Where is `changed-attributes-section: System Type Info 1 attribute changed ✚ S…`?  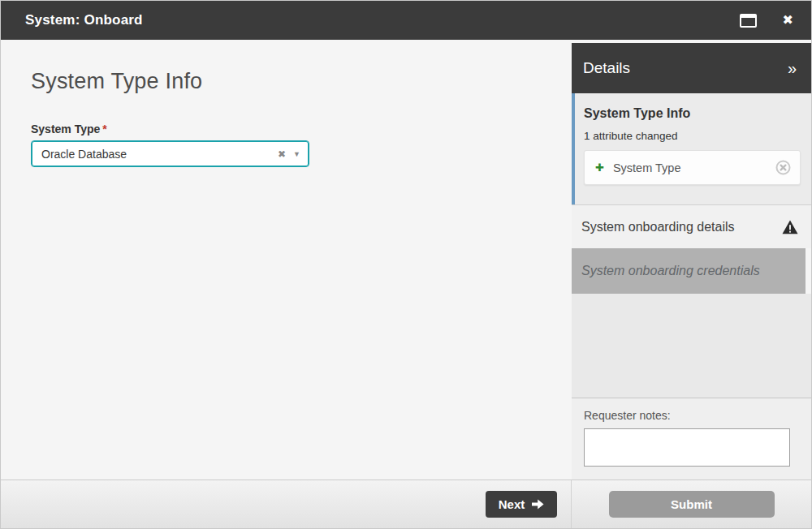
changed-attributes-section: System Type Info 1 attribute changed ✚ S… is located at coordinates (692, 149).